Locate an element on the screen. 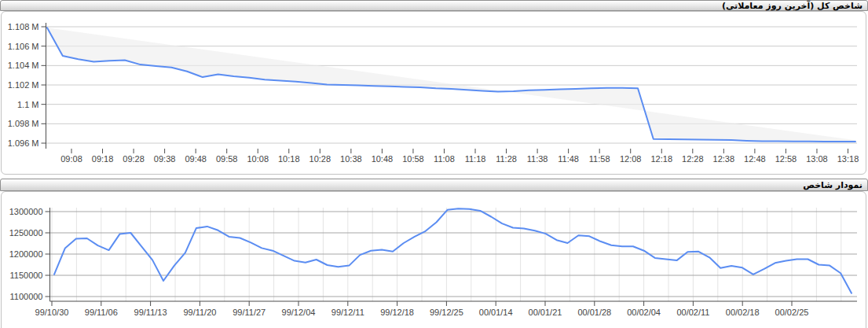  svg-text: 00/01/21 is located at coordinates (545, 312).